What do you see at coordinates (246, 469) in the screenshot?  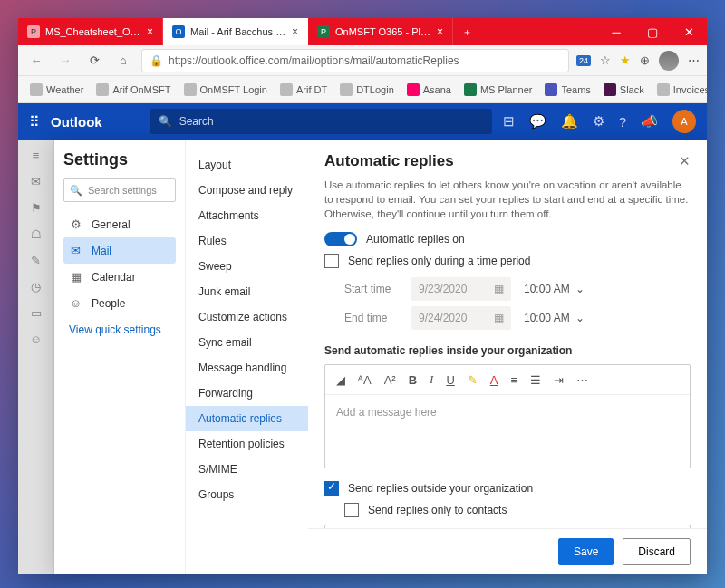 I see `subnav-smime: S/MIME` at bounding box center [246, 469].